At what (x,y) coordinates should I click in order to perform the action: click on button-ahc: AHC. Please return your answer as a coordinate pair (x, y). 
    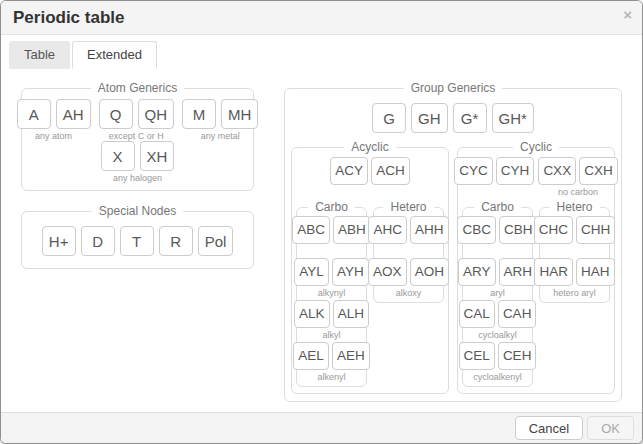
    Looking at the image, I should click on (388, 230).